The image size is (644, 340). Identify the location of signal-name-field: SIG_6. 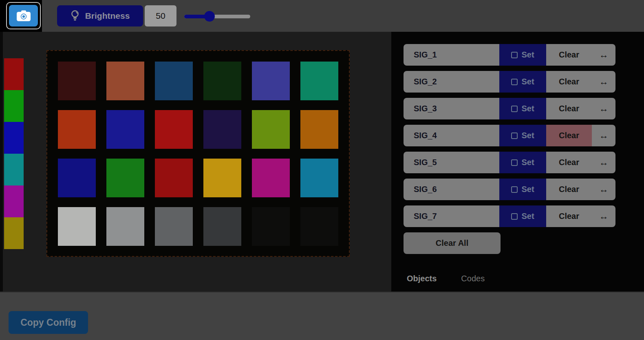
(452, 189).